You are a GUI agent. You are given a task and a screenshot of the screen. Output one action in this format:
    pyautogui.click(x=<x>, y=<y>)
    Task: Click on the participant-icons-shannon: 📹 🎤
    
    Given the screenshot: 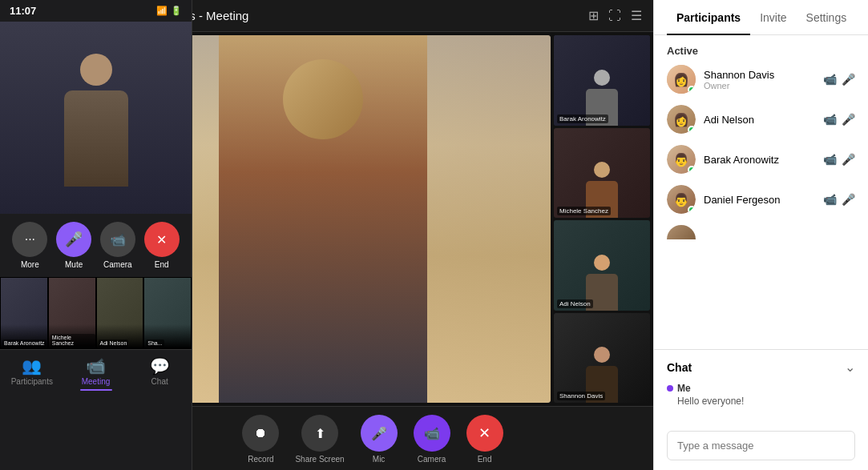 What is the action you would take?
    pyautogui.click(x=839, y=79)
    